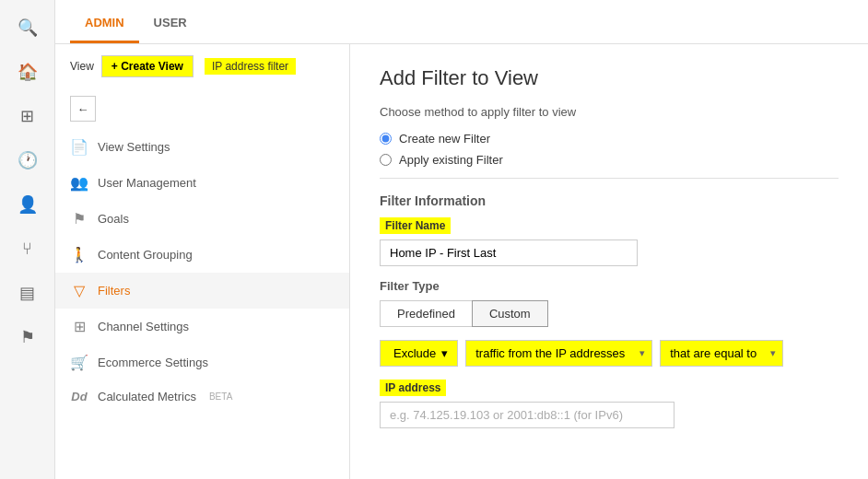 This screenshot has width=868, height=479. Describe the element at coordinates (79, 254) in the screenshot. I see `content-grouping-icon: 🚶` at that location.